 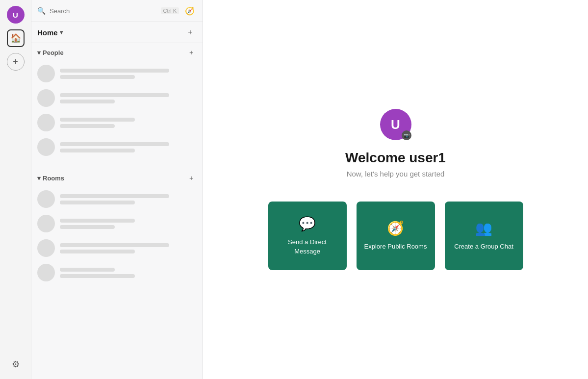 I want to click on chevron-down-rooms-icon: ▾, so click(x=39, y=178).